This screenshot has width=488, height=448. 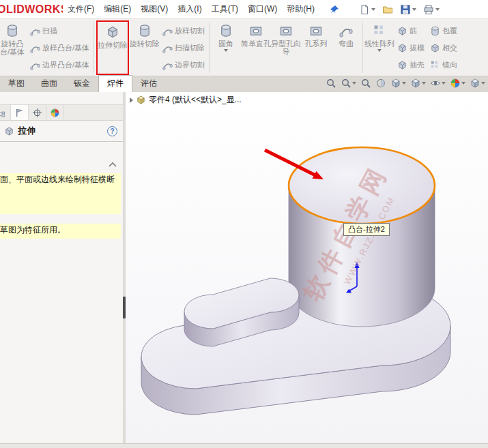 I want to click on new-document-button, so click(x=367, y=10).